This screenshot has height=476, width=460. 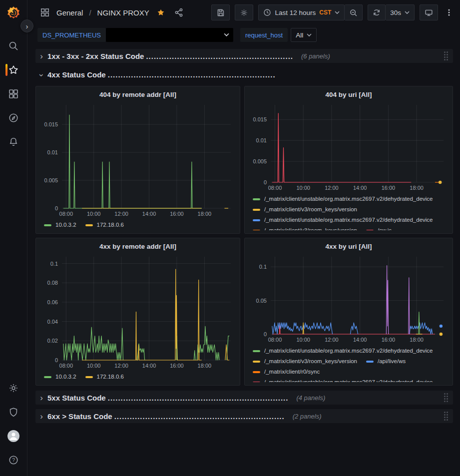 What do you see at coordinates (392, 362) in the screenshot?
I see `legend-label: /api/live/ws` at bounding box center [392, 362].